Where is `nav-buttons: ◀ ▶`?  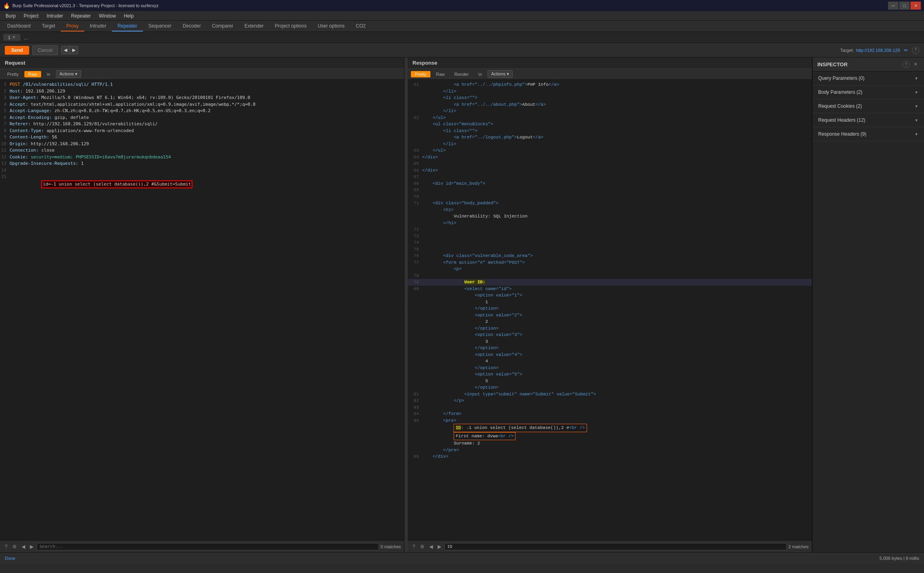 nav-buttons: ◀ ▶ is located at coordinates (69, 50).